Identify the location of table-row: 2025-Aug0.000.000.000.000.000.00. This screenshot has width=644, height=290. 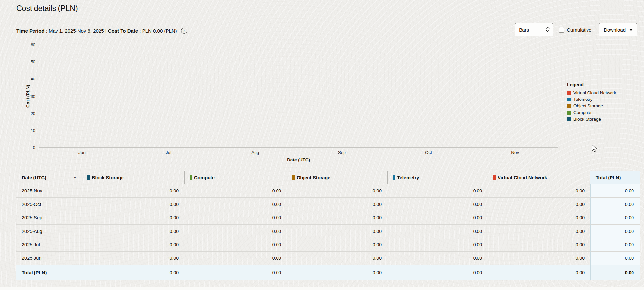
(328, 231).